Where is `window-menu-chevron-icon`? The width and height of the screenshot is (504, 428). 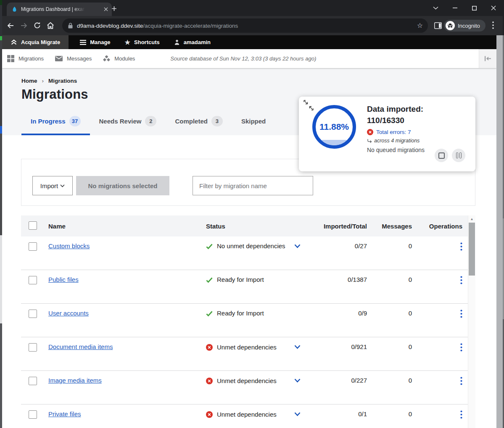
window-menu-chevron-icon is located at coordinates (435, 8).